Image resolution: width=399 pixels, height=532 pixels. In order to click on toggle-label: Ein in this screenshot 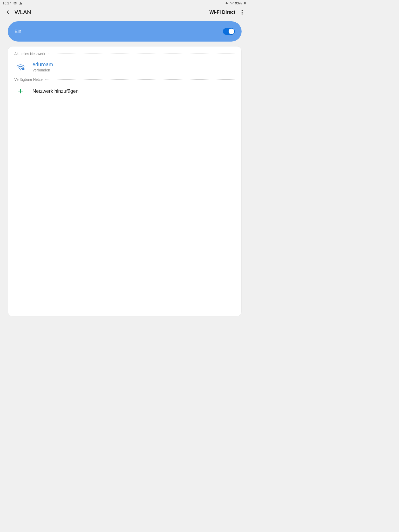, I will do `click(18, 32)`.